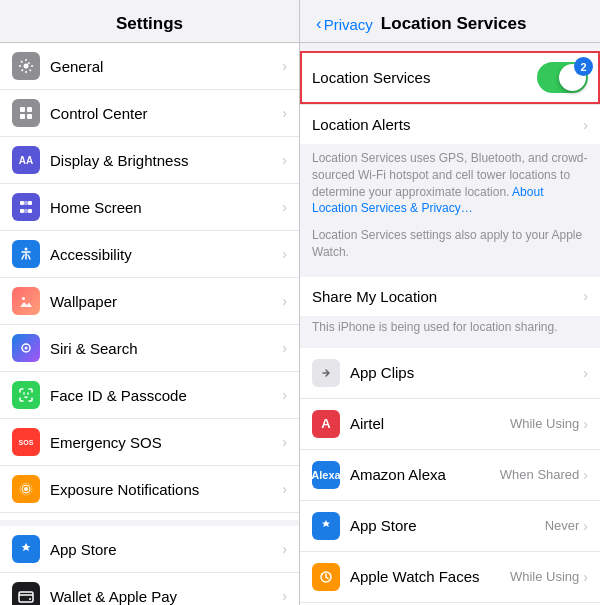  I want to click on general-icon, so click(26, 66).